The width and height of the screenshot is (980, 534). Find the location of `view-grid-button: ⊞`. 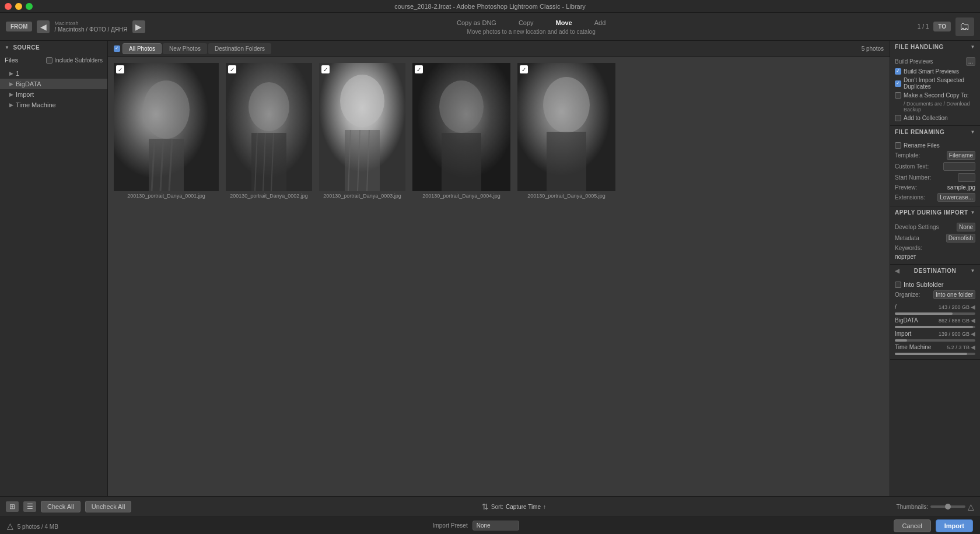

view-grid-button: ⊞ is located at coordinates (12, 507).